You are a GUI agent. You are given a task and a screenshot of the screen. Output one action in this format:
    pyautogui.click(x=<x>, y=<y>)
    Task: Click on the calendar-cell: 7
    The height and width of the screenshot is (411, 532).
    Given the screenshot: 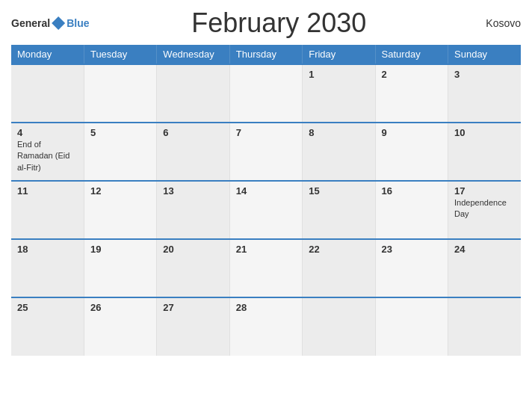 What is the action you would take?
    pyautogui.click(x=266, y=152)
    